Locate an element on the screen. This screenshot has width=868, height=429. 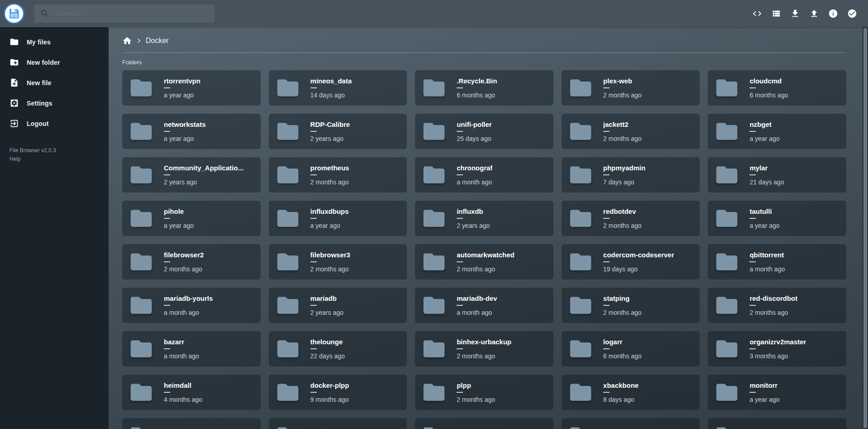
folder-card: jackett2 2 months ago is located at coordinates (631, 131).